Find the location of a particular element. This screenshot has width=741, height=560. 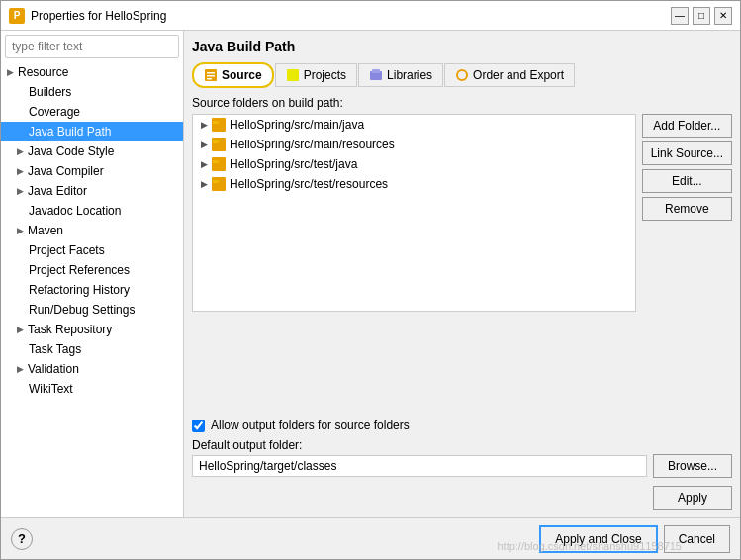

link-source-button: Link Source... is located at coordinates (687, 153).